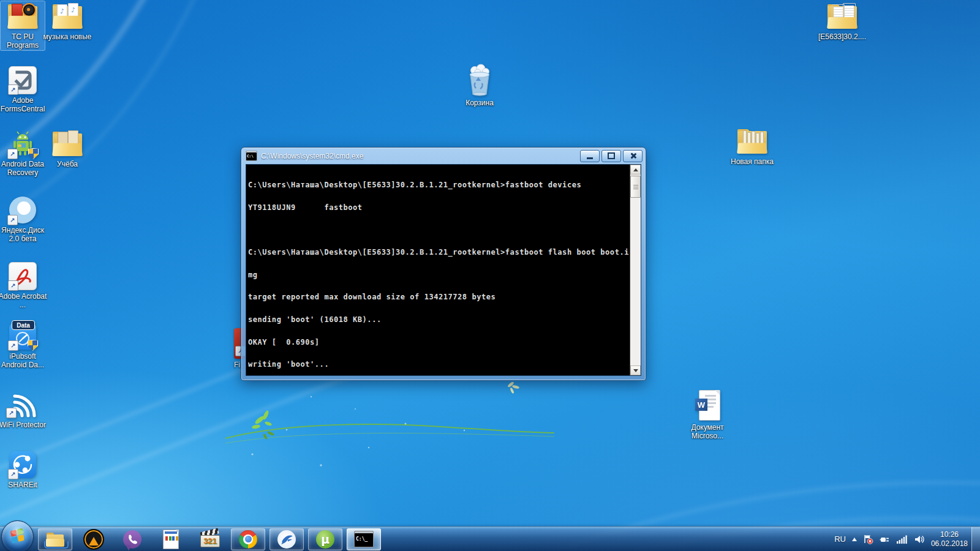 The width and height of the screenshot is (980, 551). Describe the element at coordinates (949, 539) in the screenshot. I see `clock: 10:26 06.02.2018` at that location.